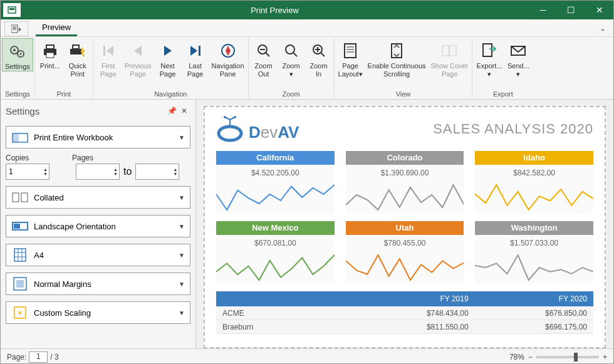  What do you see at coordinates (534, 158) in the screenshot?
I see `card-header: Idaho` at bounding box center [534, 158].